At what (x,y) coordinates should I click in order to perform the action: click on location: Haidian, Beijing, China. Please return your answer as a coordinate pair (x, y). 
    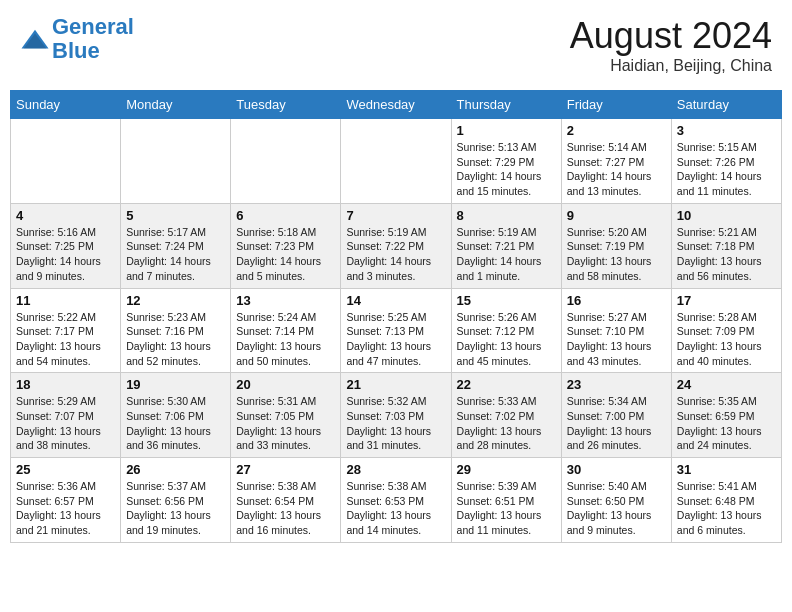
    Looking at the image, I should click on (671, 66).